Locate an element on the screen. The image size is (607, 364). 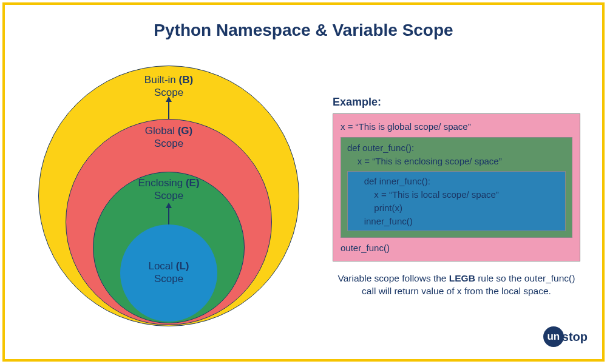
code-line: x = “This is enclosing scope/ space” is located at coordinates (456, 161).